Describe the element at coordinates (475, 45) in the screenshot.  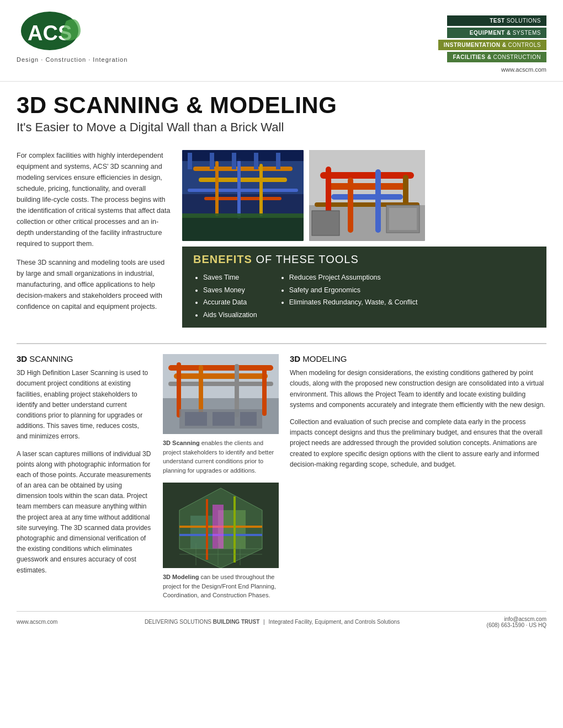
I see `nav-inst-bold: INSTRUMENTATION &` at that location.